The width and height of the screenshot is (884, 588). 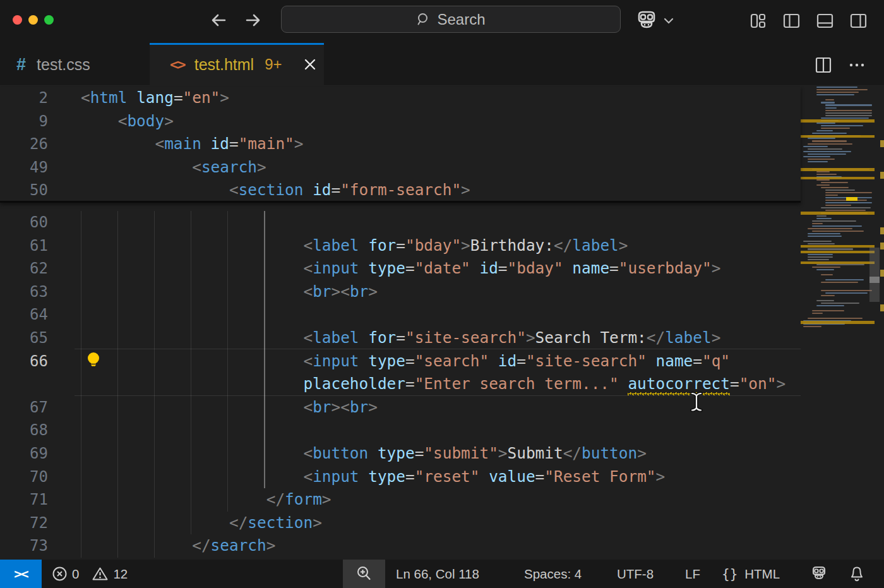 What do you see at coordinates (553, 573) in the screenshot?
I see `indentation-indicator: Spaces: 4` at bounding box center [553, 573].